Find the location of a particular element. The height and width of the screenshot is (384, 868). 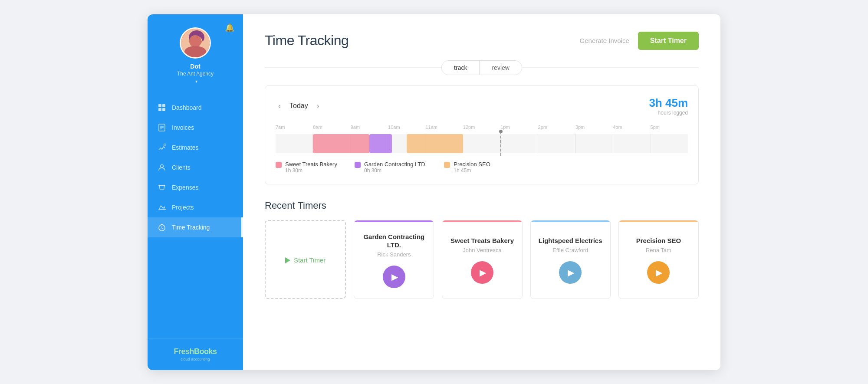

sidebar-item-time-tracking: Time Tracking is located at coordinates (195, 227).